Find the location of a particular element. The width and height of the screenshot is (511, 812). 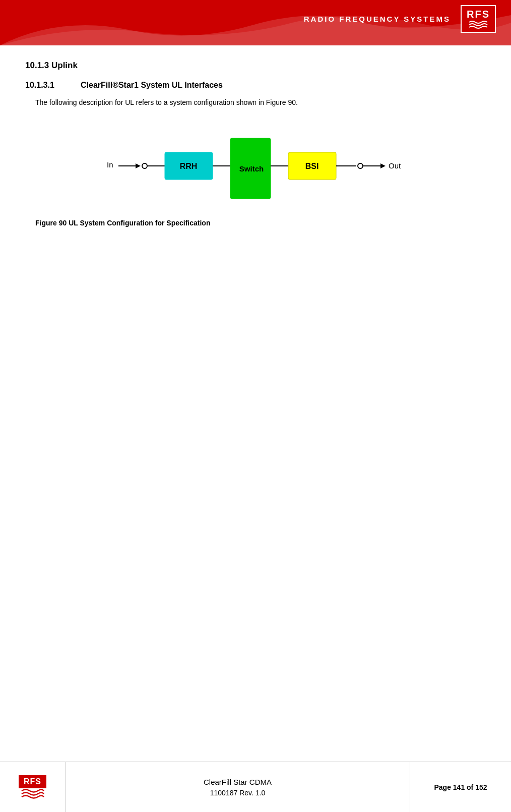

footer-logo-cell: RFS is located at coordinates (33, 787).